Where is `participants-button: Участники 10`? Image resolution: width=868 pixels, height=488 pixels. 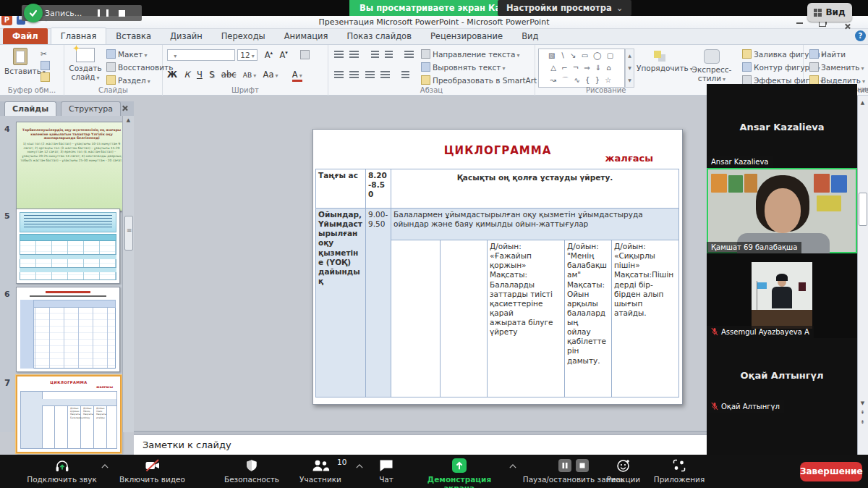
participants-button: Участники 10 is located at coordinates (320, 471).